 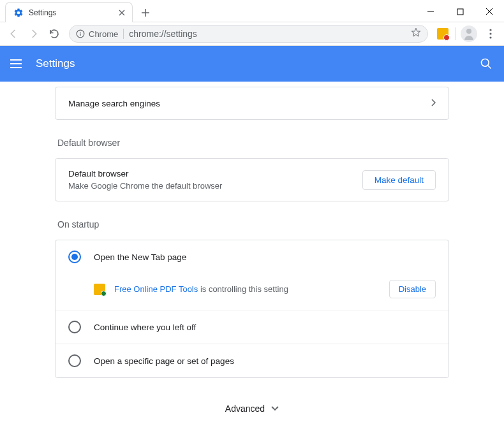 What do you see at coordinates (431, 11) in the screenshot?
I see `minimize-button` at bounding box center [431, 11].